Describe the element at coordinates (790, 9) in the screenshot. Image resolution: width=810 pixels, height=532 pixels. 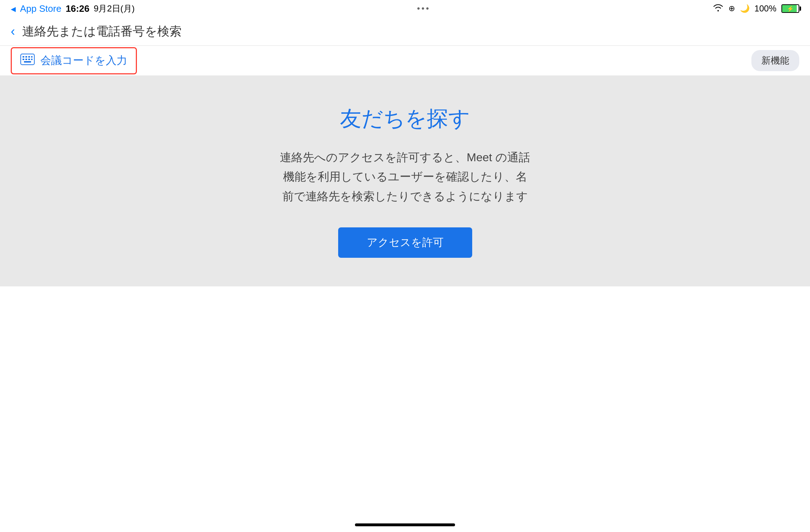
I see `battery-icon: ⚡` at that location.